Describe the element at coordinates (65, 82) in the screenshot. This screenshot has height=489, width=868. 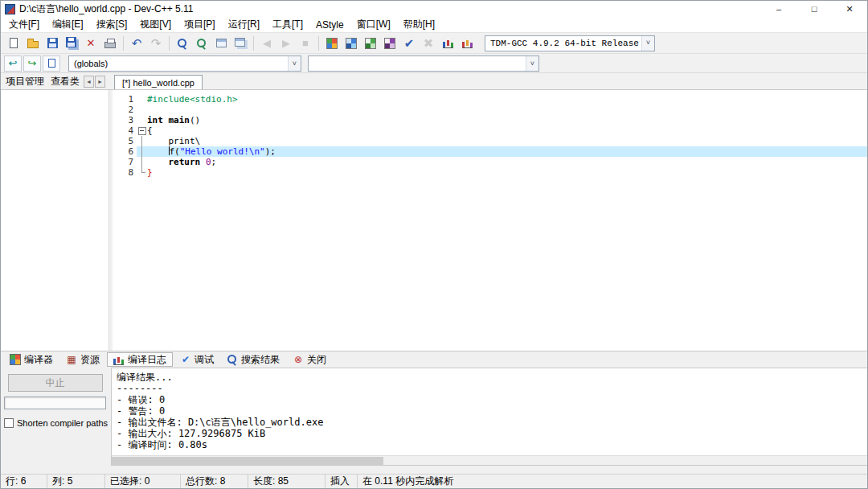
I see `tab-view-classes: 查看类` at that location.